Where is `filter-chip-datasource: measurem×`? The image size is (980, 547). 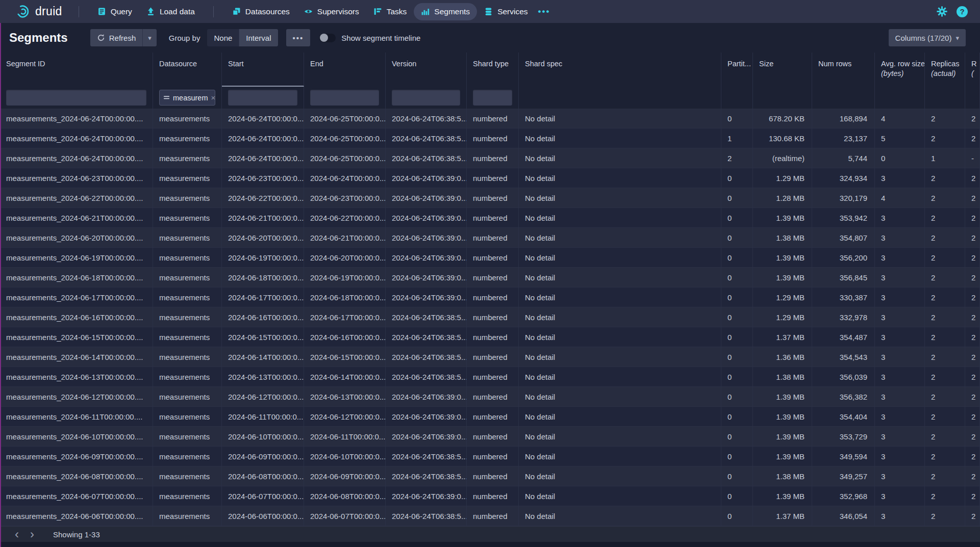 filter-chip-datasource: measurem× is located at coordinates (187, 98).